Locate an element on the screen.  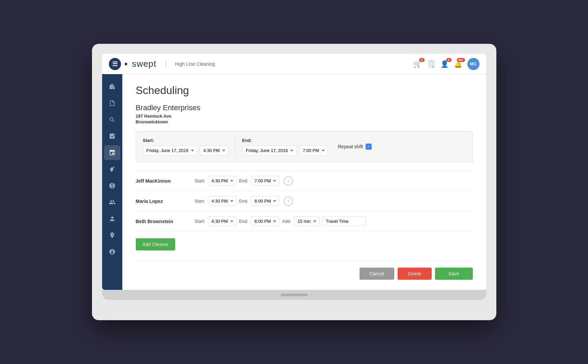
cleaner-row: Beth Brownstein Start: 4:30 PM End: 6:00… is located at coordinates (304, 221).